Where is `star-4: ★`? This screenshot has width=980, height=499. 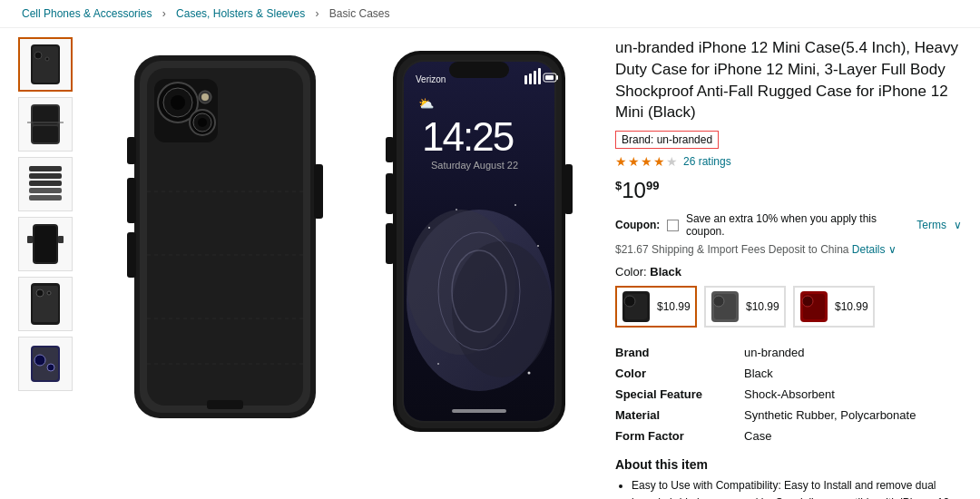
star-4: ★ is located at coordinates (659, 161).